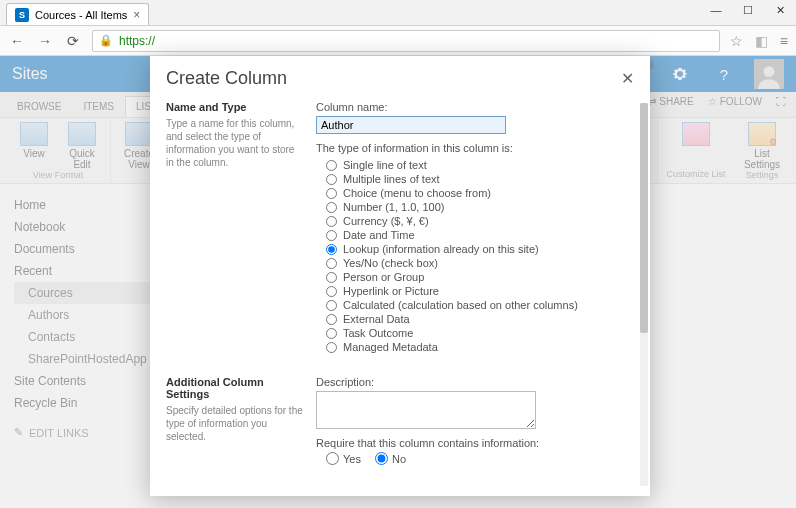 This screenshot has width=796, height=508. What do you see at coordinates (382, 458) in the screenshot?
I see `require-no-radio` at bounding box center [382, 458].